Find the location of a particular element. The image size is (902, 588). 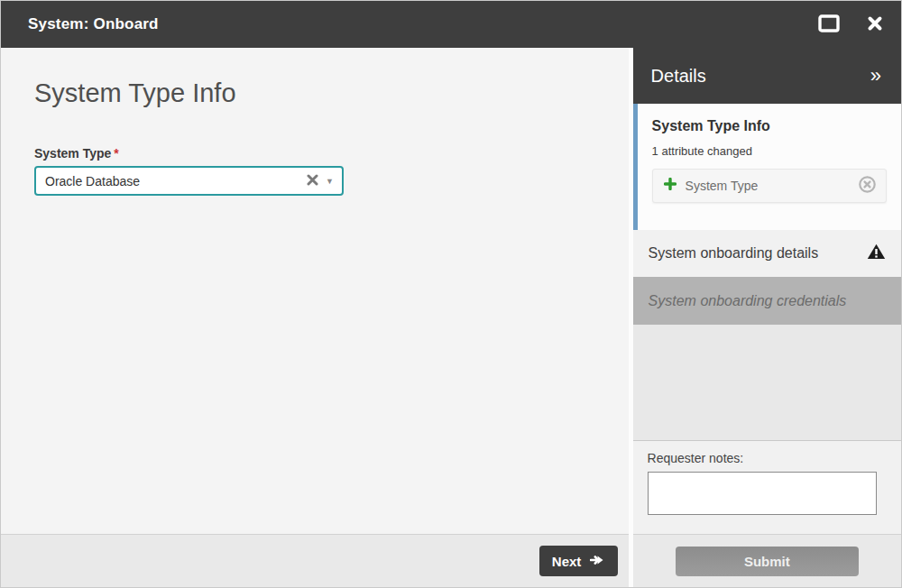

system-type-selected-value: Oracle Database is located at coordinates (174, 181).